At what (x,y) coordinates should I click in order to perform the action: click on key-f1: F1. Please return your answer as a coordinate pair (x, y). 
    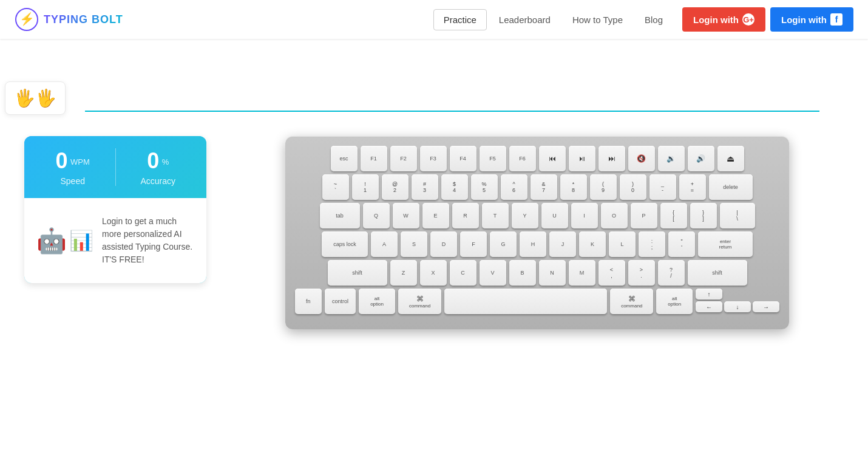
    Looking at the image, I should click on (374, 159).